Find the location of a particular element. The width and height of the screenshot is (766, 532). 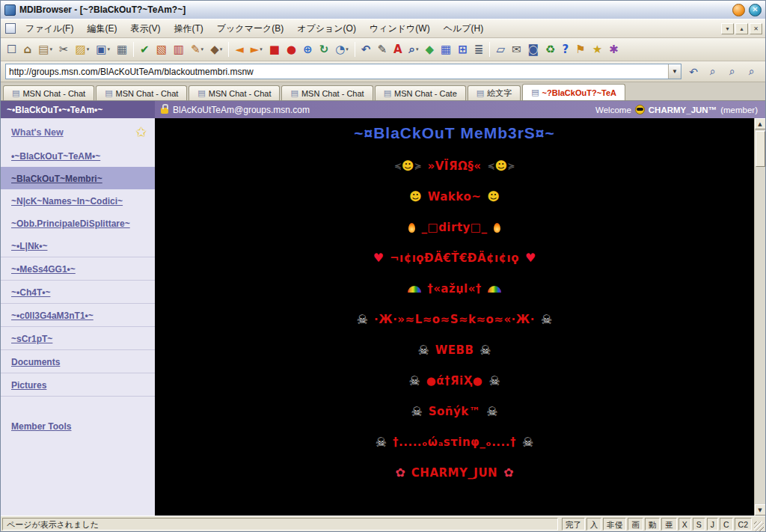

tab: MSN Chat - Cate is located at coordinates (420, 93).